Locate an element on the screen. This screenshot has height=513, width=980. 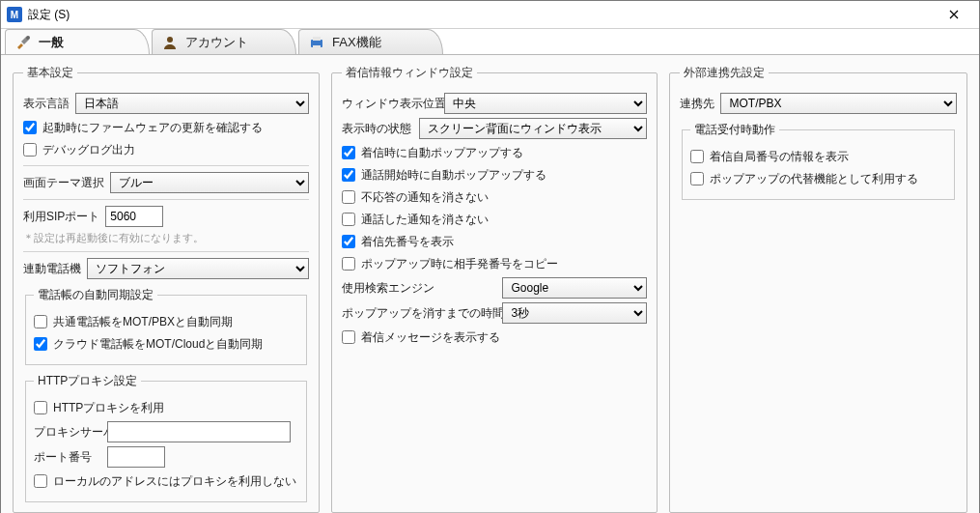
language-select: 日本語 is located at coordinates (192, 103).